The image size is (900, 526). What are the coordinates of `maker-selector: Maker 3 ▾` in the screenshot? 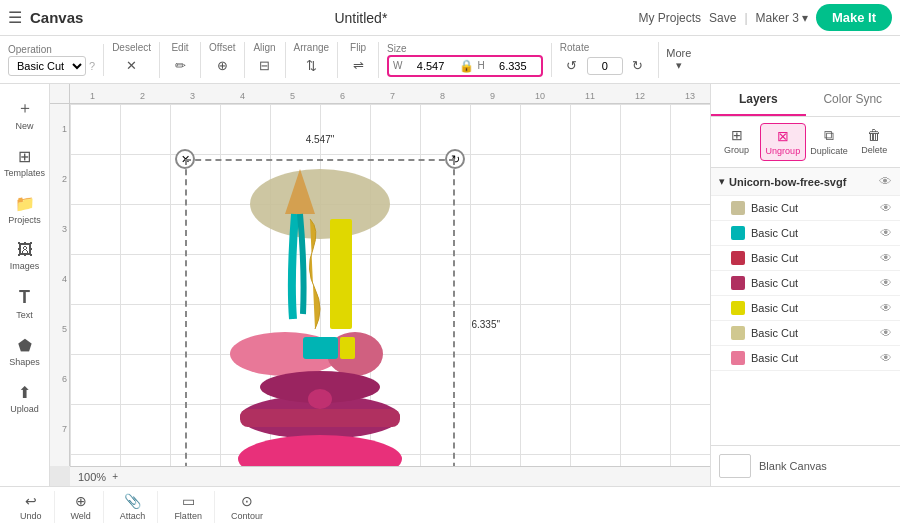 It's located at (782, 18).